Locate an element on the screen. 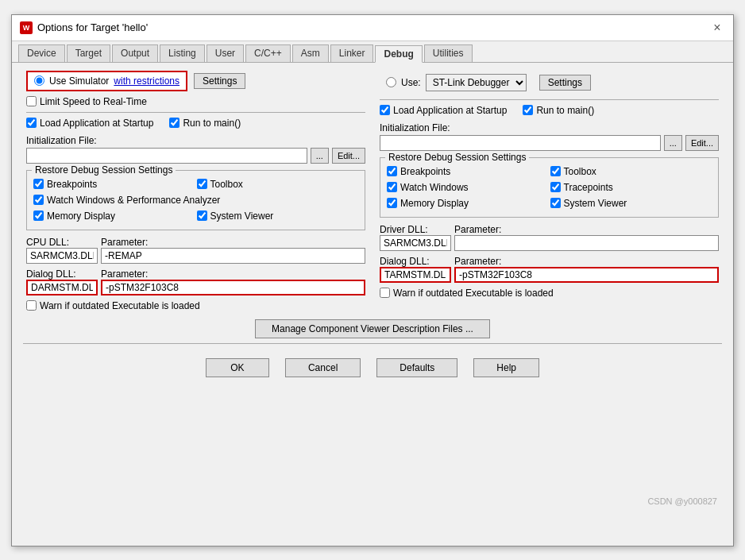 This screenshot has height=560, width=745. init-edit-button-left: Edit... is located at coordinates (349, 156).